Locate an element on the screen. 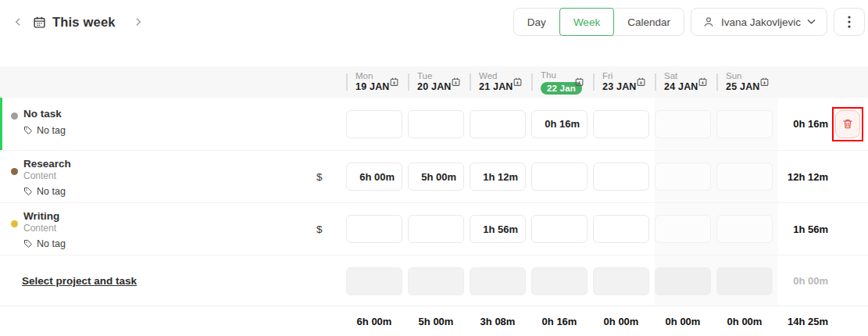 The image size is (868, 336). day-header-mon: Mon 19 JAN is located at coordinates (377, 82).